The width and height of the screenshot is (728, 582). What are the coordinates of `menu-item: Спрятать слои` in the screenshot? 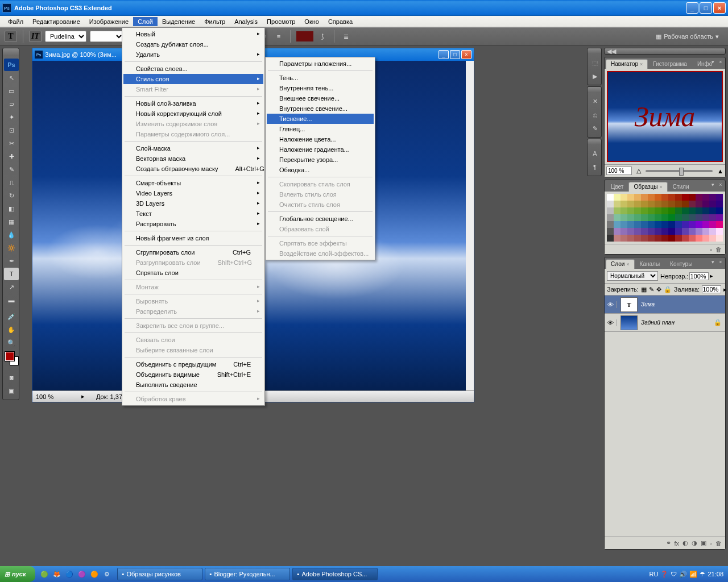 It's located at (193, 273).